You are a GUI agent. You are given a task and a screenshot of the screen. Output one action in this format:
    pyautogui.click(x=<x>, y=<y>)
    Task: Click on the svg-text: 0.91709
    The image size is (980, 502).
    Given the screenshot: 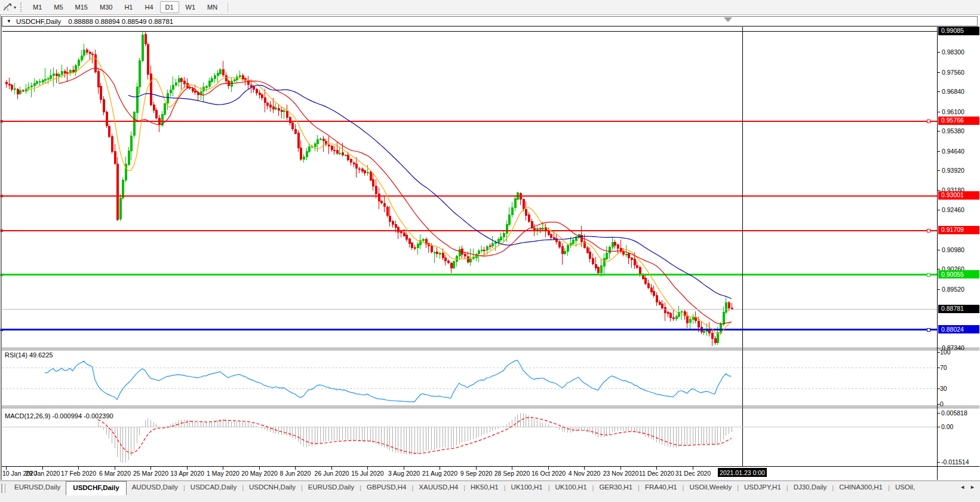 What is the action you would take?
    pyautogui.click(x=953, y=229)
    